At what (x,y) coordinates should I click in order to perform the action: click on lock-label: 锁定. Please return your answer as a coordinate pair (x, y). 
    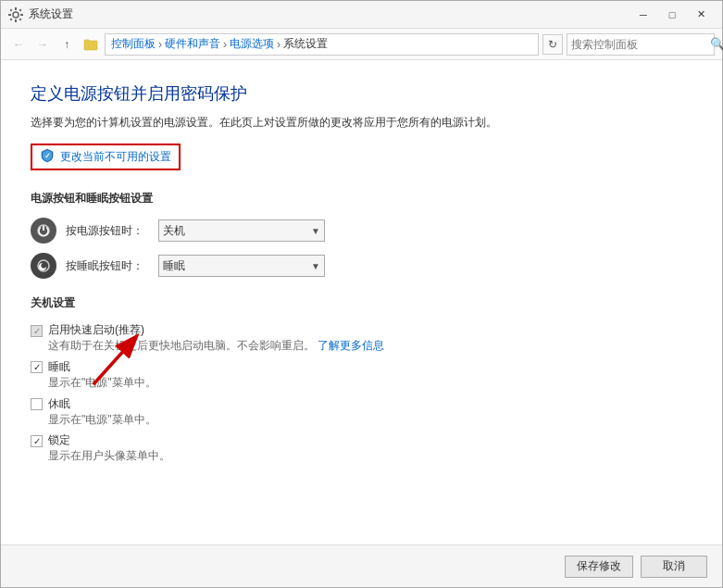
    Looking at the image, I should click on (59, 441).